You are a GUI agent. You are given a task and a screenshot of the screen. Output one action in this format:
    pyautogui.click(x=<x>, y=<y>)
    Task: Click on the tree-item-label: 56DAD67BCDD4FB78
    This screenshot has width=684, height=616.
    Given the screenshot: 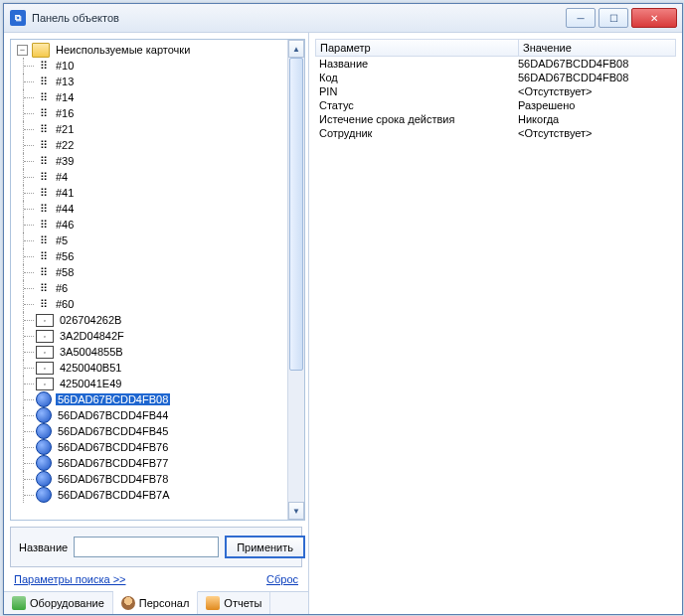 What is the action you would take?
    pyautogui.click(x=113, y=479)
    